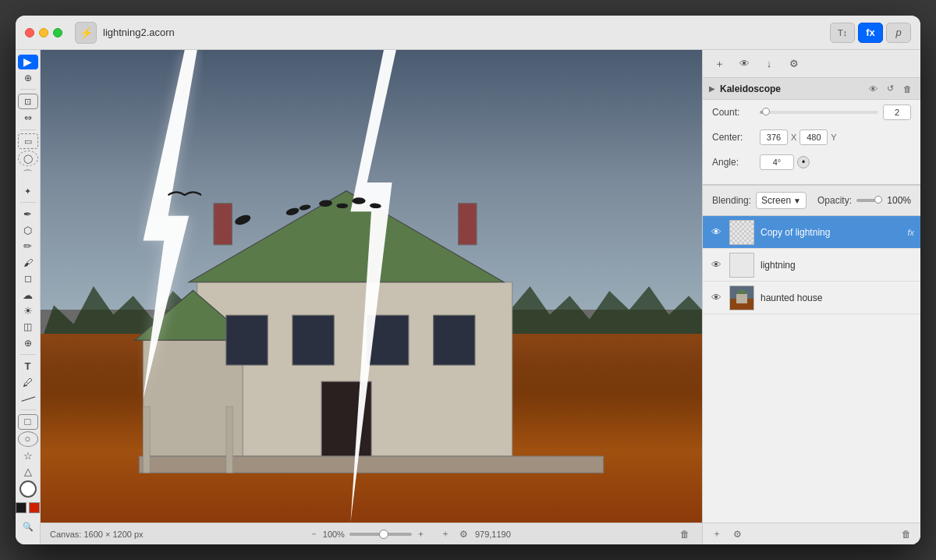  What do you see at coordinates (30, 33) in the screenshot?
I see `close-button` at bounding box center [30, 33].